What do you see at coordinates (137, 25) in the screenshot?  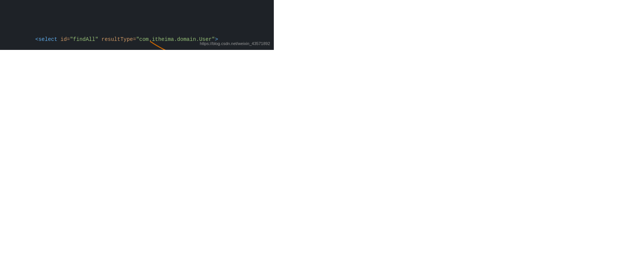 I see `code-editor-panel: <select id="findAll" resultType="com.ith…` at bounding box center [137, 25].